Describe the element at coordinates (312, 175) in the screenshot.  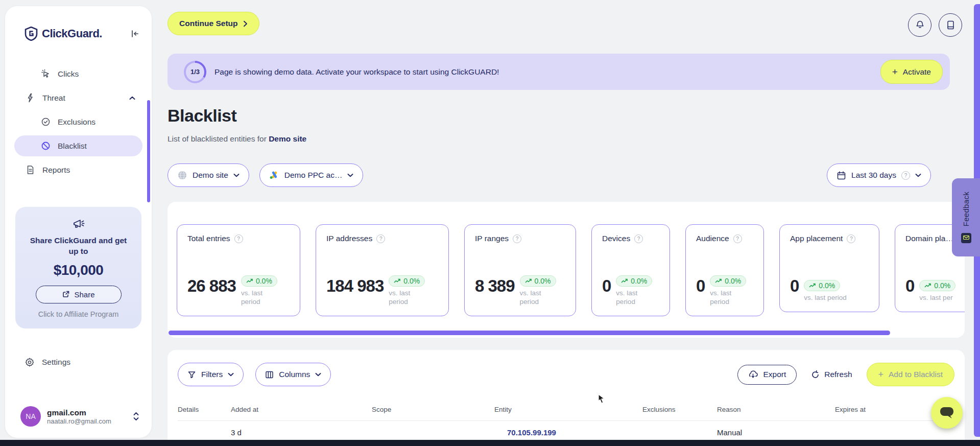
I see `ppc-account-selector: Demo PPC ac…` at that location.